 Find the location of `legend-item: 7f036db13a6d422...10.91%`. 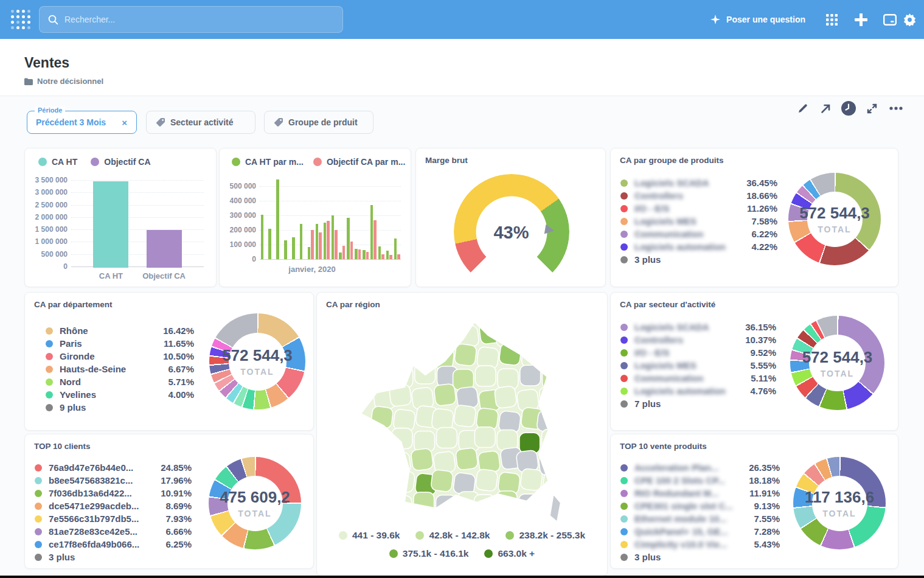

legend-item: 7f036db13a6d422...10.91% is located at coordinates (113, 493).